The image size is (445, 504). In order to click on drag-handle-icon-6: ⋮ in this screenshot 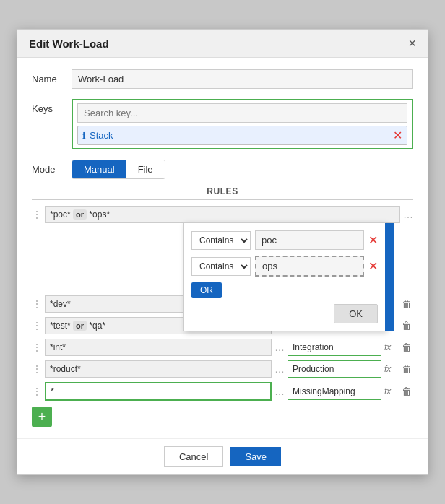, I will do `click(37, 391)`.